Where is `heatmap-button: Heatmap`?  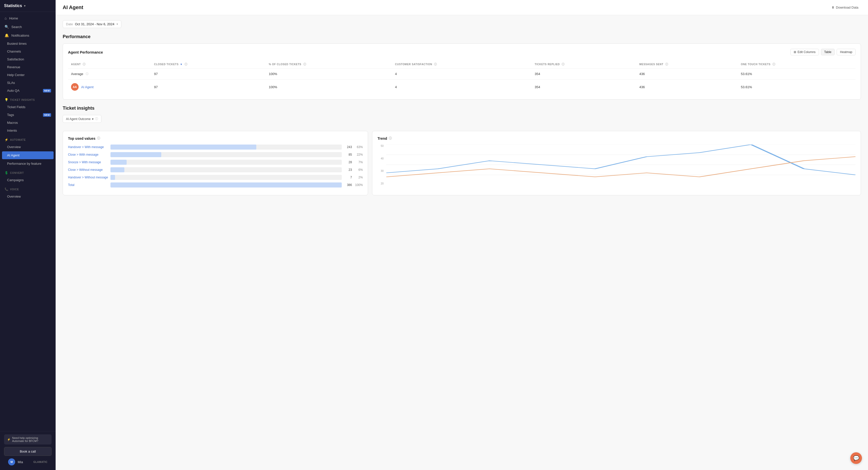 heatmap-button: Heatmap is located at coordinates (846, 52).